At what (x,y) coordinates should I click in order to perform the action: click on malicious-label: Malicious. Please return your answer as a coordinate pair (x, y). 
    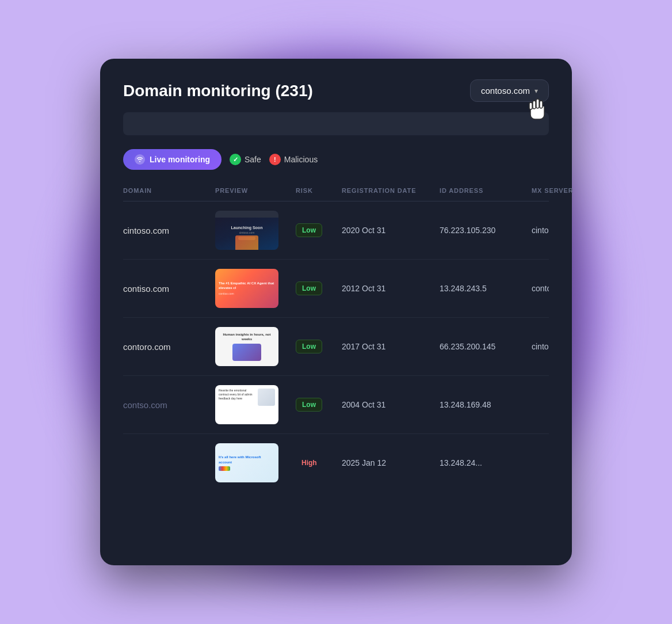
    Looking at the image, I should click on (301, 159).